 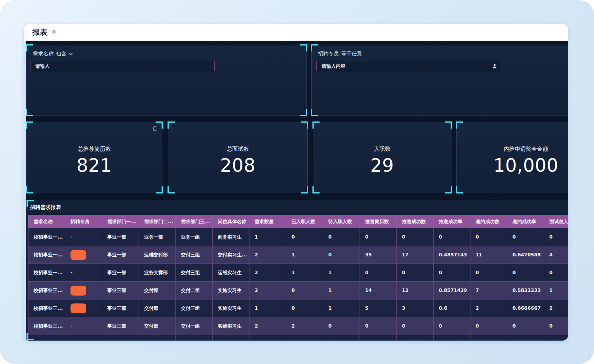 I want to click on refresh-icon: C, so click(x=154, y=129).